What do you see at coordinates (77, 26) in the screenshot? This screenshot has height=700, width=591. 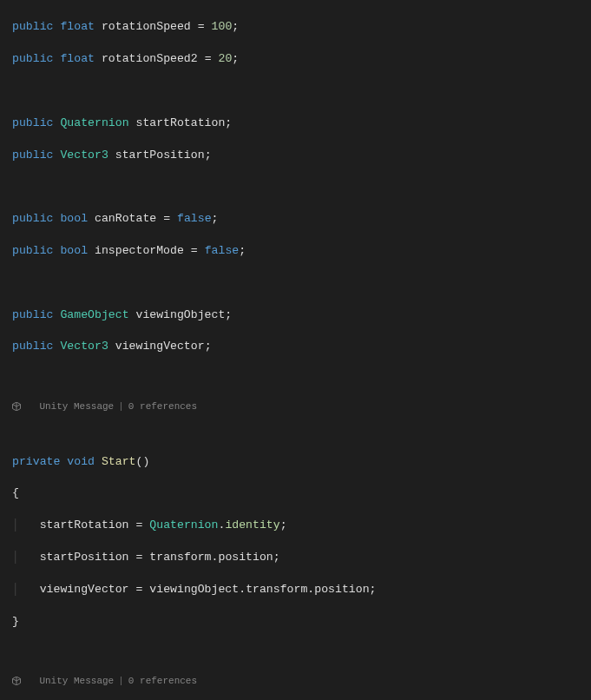 I see `keyword: float` at bounding box center [77, 26].